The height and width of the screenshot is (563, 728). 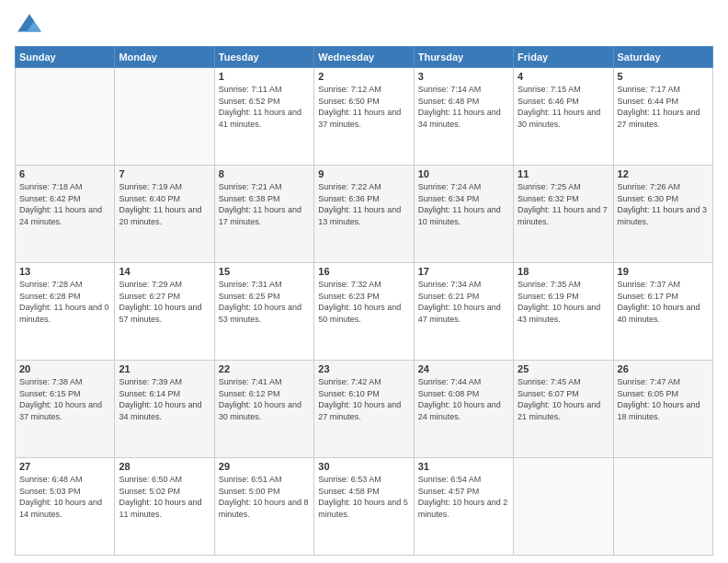 What do you see at coordinates (164, 204) in the screenshot?
I see `day-info: Sunrise: 7:19 AM Sunset: 6:40 PM Dayligh…` at bounding box center [164, 204].